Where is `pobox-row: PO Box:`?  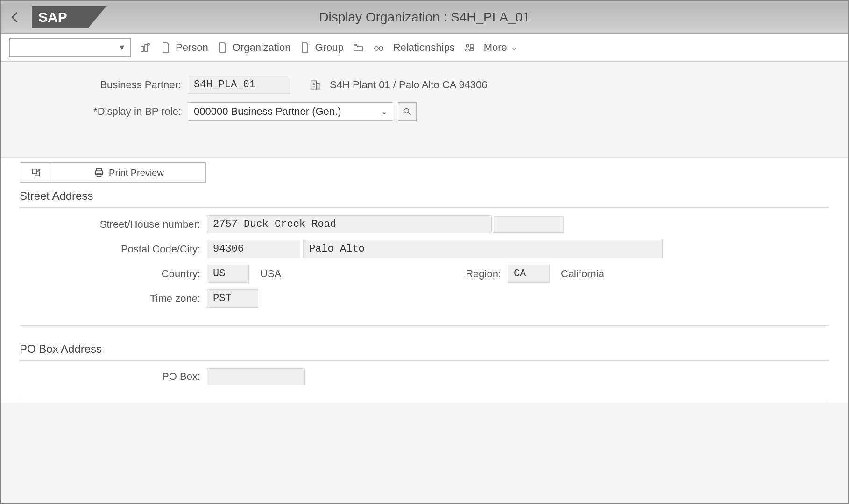
pobox-row: PO Box: is located at coordinates (424, 377).